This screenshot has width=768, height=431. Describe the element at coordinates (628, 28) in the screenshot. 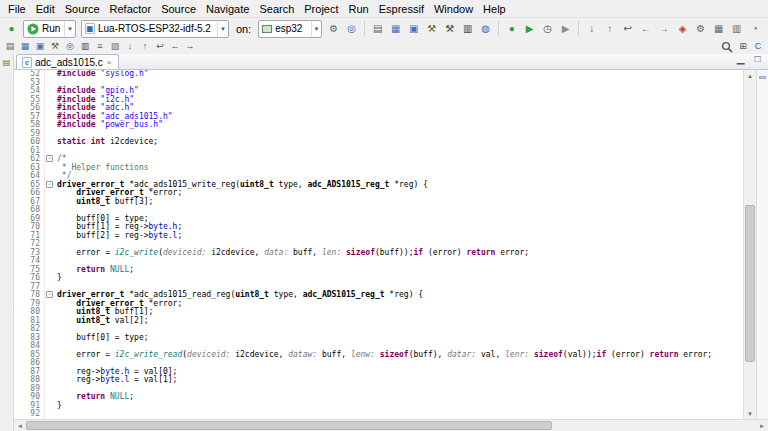

I see `last-edit-location-icon: ↩` at that location.